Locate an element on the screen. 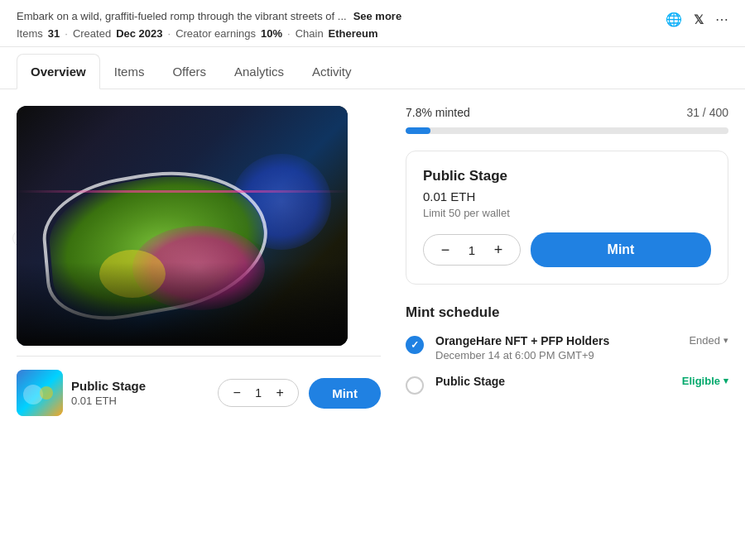 This screenshot has width=745, height=560. more-options-icon: ⋯ is located at coordinates (722, 20).